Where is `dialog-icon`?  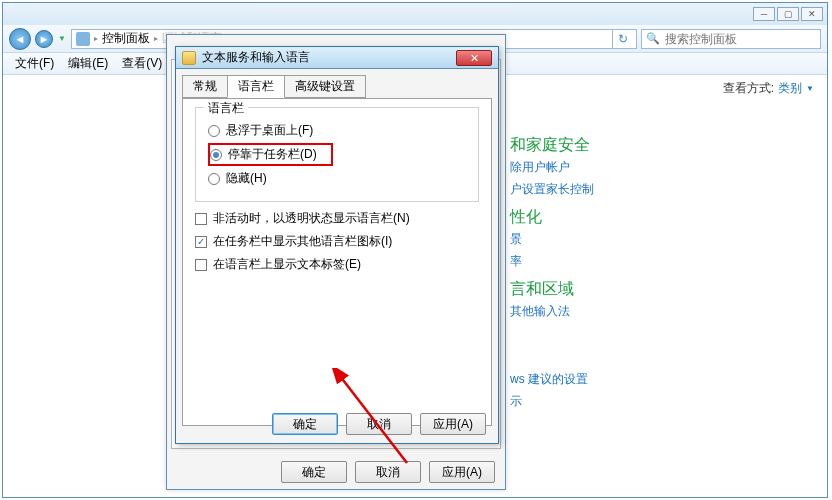 dialog-icon is located at coordinates (189, 58).